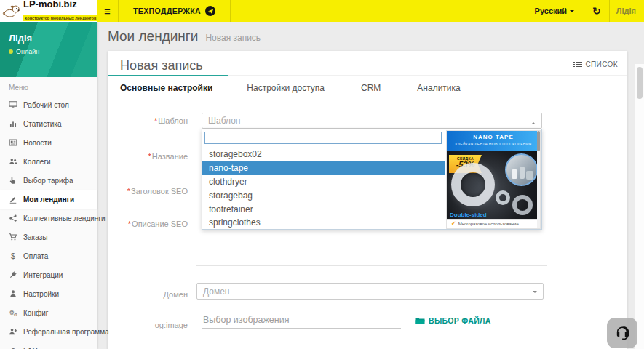  What do you see at coordinates (38, 143) in the screenshot?
I see `sidebar-item-label: Новости` at bounding box center [38, 143].